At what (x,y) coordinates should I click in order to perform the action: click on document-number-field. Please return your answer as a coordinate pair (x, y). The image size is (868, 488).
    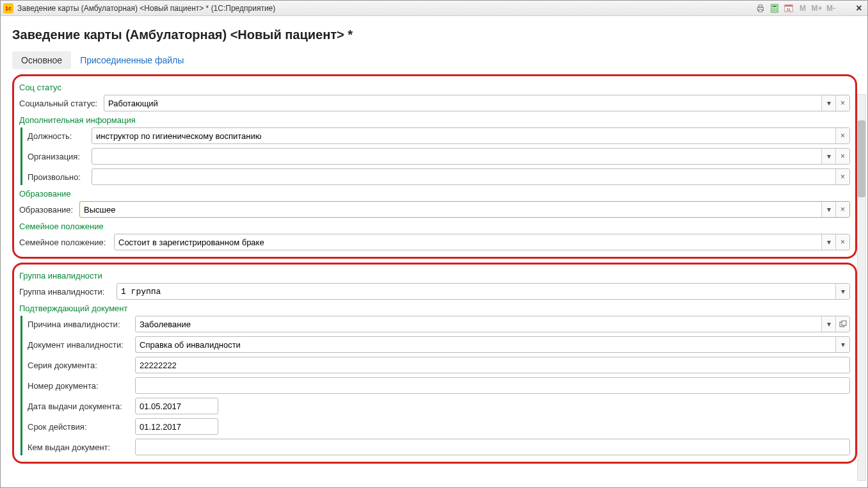
    Looking at the image, I should click on (493, 386).